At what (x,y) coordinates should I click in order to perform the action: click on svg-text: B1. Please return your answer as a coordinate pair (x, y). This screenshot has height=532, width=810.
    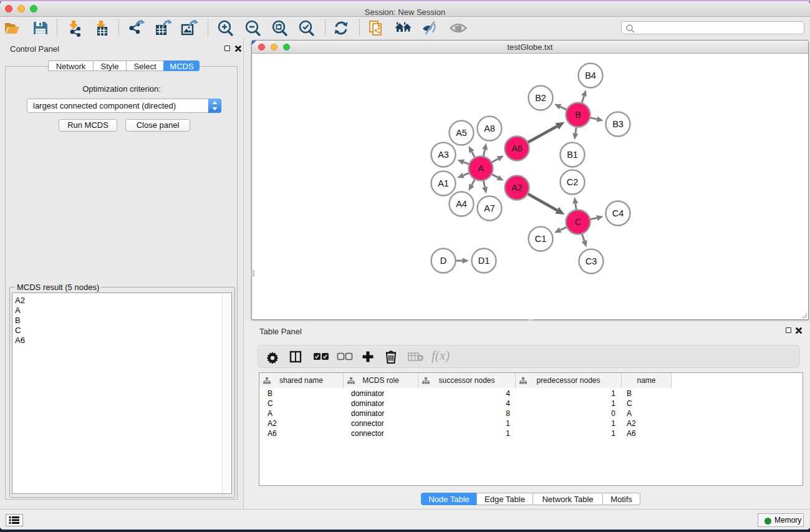
    Looking at the image, I should click on (572, 155).